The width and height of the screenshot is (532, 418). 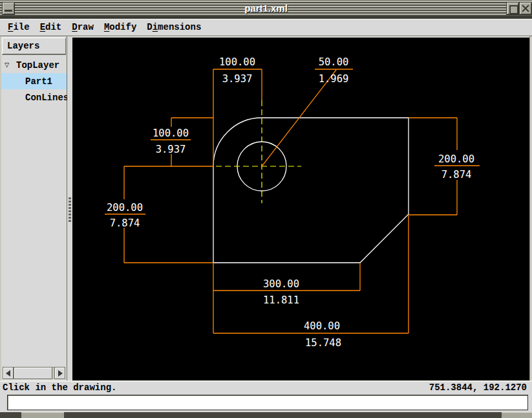 What do you see at coordinates (266, 387) in the screenshot?
I see `status-bar: Click in the drawing. 751.3844, 192.1270` at bounding box center [266, 387].